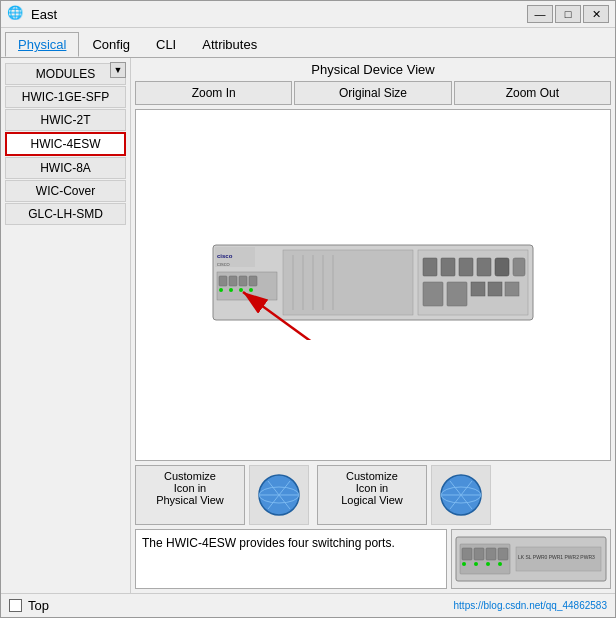 Image resolution: width=616 pixels, height=618 pixels. What do you see at coordinates (461, 495) in the screenshot?
I see `router-logical-icon` at bounding box center [461, 495].